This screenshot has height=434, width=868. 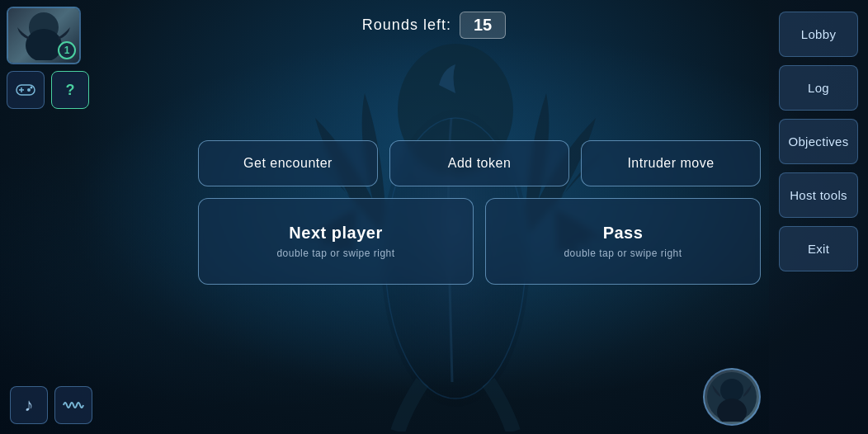 What do you see at coordinates (479, 163) in the screenshot?
I see `button-row-1: Get encounter Add token Intruder move` at bounding box center [479, 163].